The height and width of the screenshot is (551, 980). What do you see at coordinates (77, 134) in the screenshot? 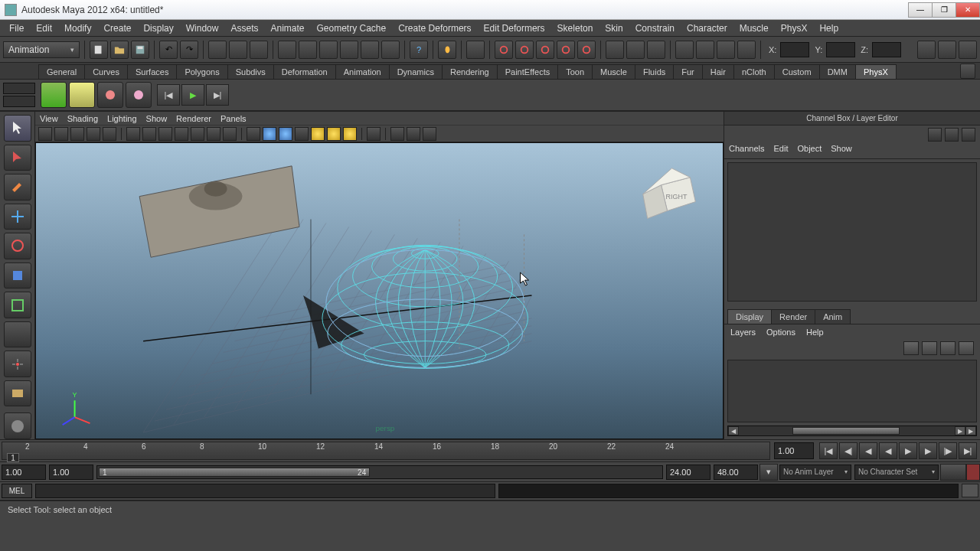
I see `vp-bookmark-icon` at bounding box center [77, 134].